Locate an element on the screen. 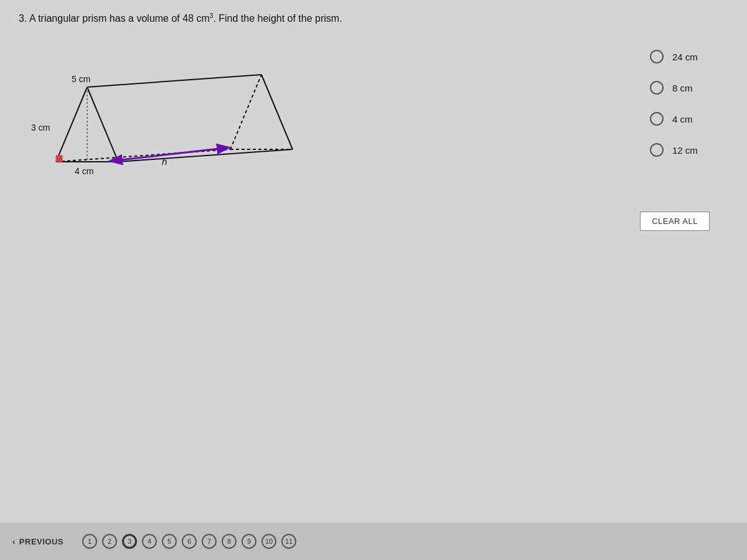  radio-4cm is located at coordinates (657, 119).